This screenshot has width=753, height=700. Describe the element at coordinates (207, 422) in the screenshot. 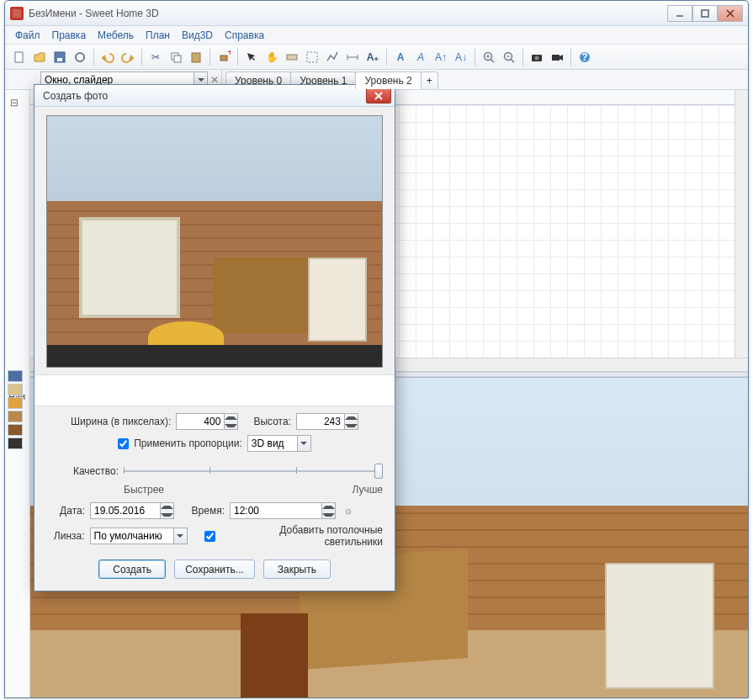

I see `width-spinner` at that location.